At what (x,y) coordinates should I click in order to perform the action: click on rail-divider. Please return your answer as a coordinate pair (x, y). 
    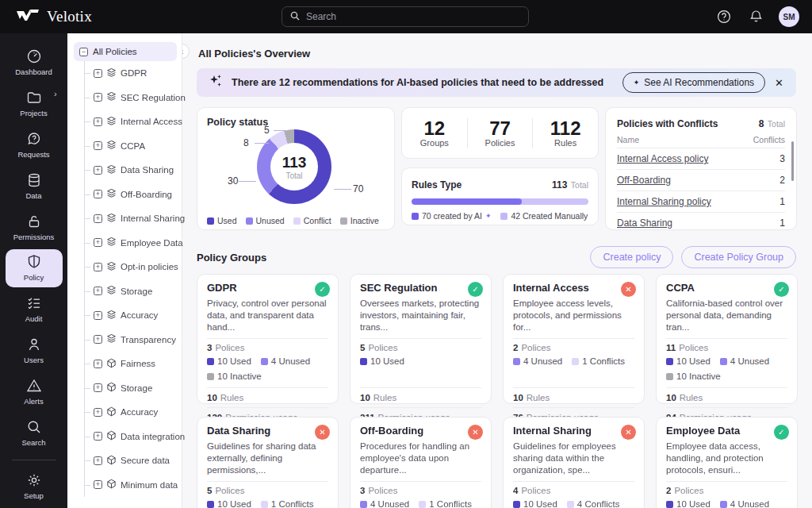
    Looking at the image, I should click on (34, 460).